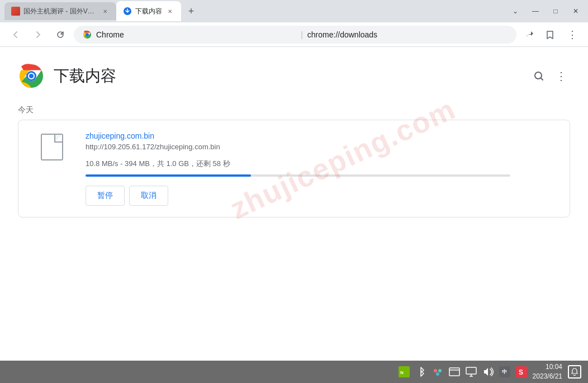 Image resolution: width=588 pixels, height=383 pixels. Describe the element at coordinates (550, 76) in the screenshot. I see `page-header-right: ⋮` at that location.